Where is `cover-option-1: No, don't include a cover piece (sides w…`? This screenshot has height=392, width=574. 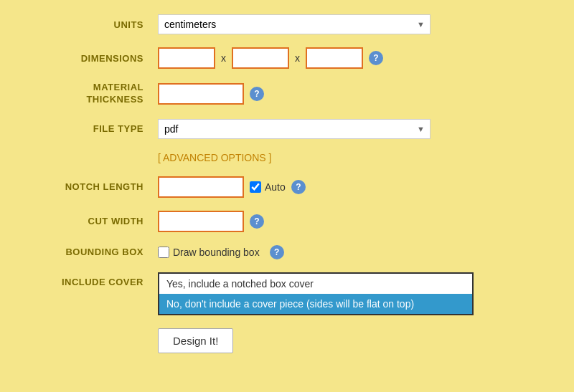 cover-option-1: No, don't include a cover piece (sides w… is located at coordinates (316, 304).